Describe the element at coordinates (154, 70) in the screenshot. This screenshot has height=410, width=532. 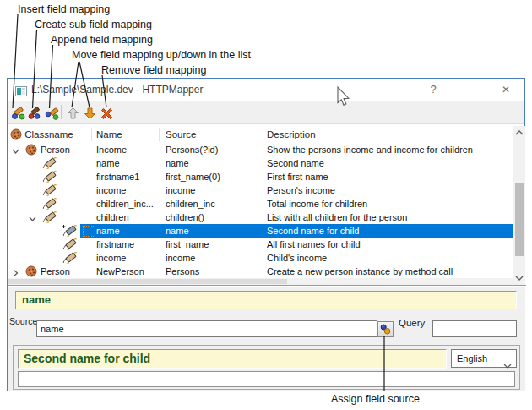
I see `callout-remove-field-mapping: Remove field mapping` at that location.